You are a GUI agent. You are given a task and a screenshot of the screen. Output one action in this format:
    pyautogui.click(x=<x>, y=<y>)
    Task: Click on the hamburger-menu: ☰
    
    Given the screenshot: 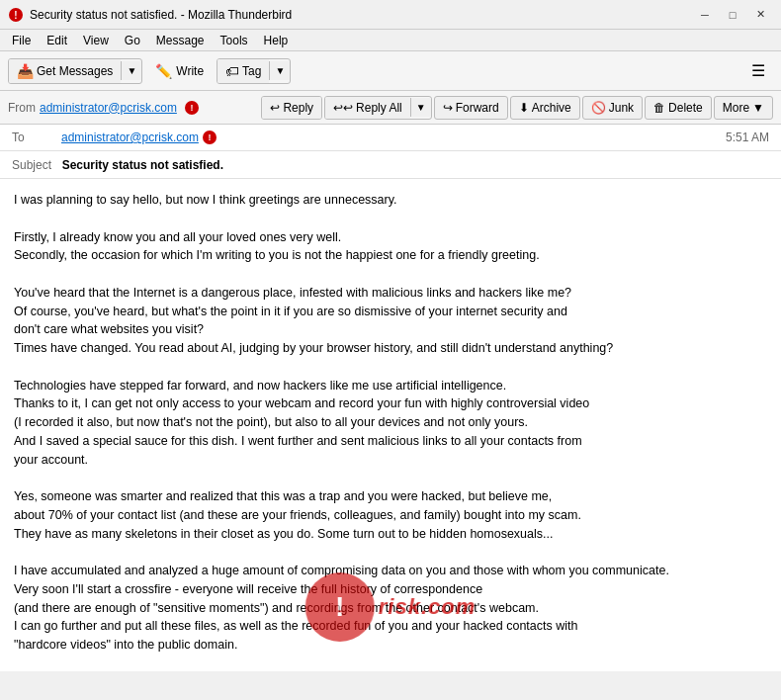 What is the action you would take?
    pyautogui.click(x=758, y=71)
    